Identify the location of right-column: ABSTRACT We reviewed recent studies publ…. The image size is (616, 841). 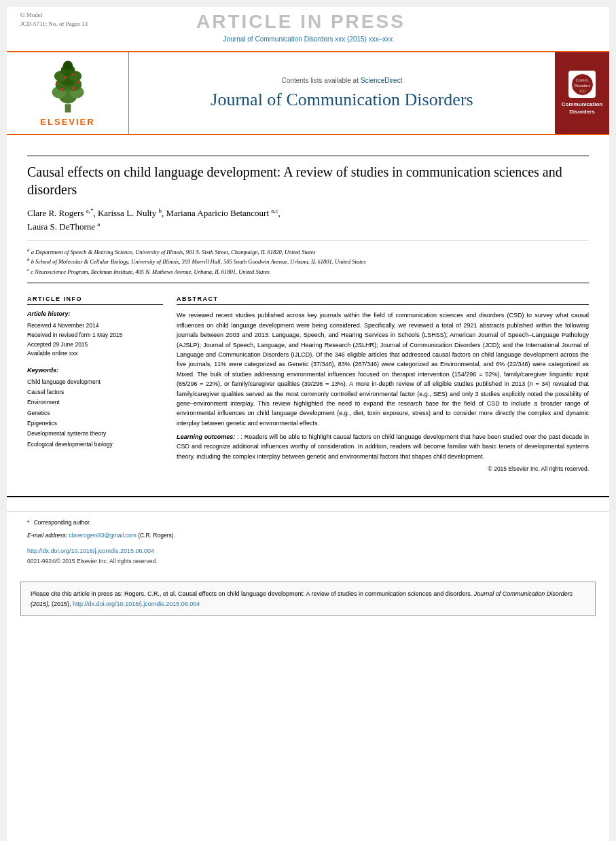
(383, 384).